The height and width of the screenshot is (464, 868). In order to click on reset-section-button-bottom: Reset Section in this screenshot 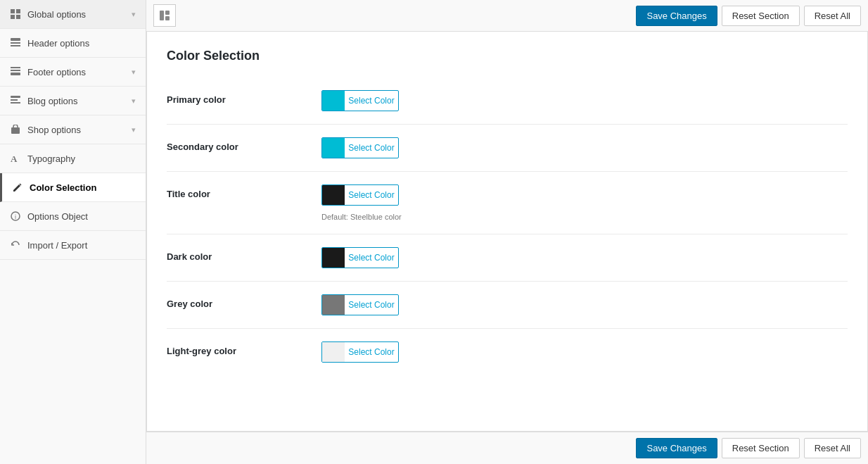, I will do `click(761, 448)`.